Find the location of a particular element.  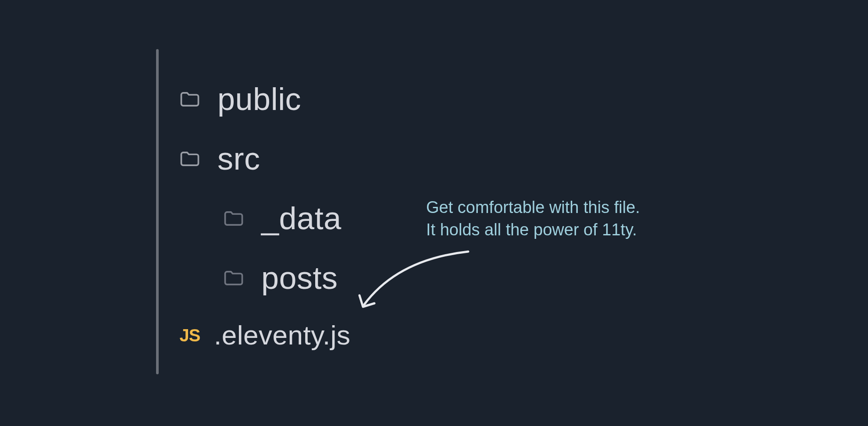

tree-item-folder: public is located at coordinates (264, 99).